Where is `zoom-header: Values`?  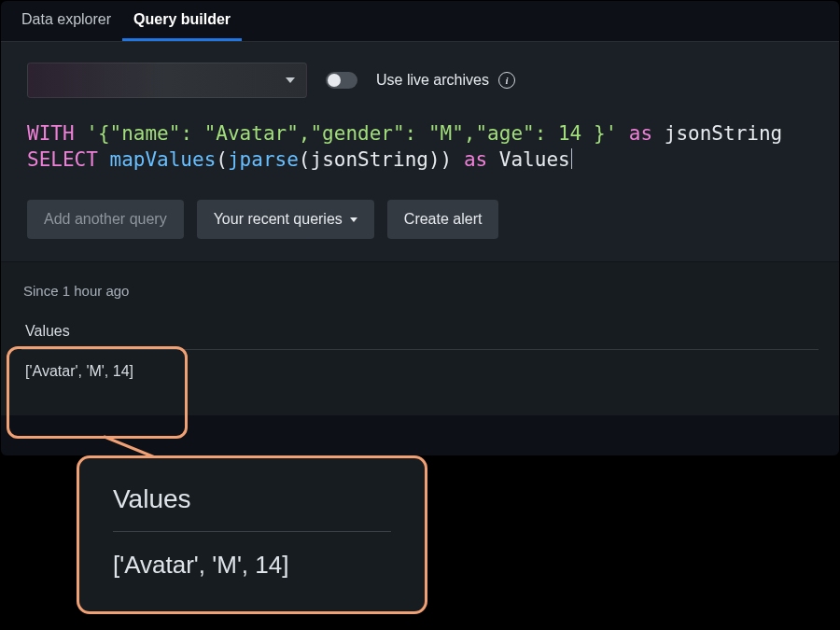
zoom-header: Values is located at coordinates (252, 508).